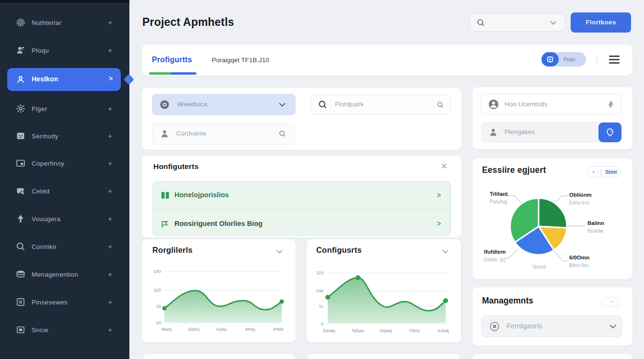 The image size is (644, 359). Describe the element at coordinates (329, 331) in the screenshot. I see `svg-text: Earwly` at that location.